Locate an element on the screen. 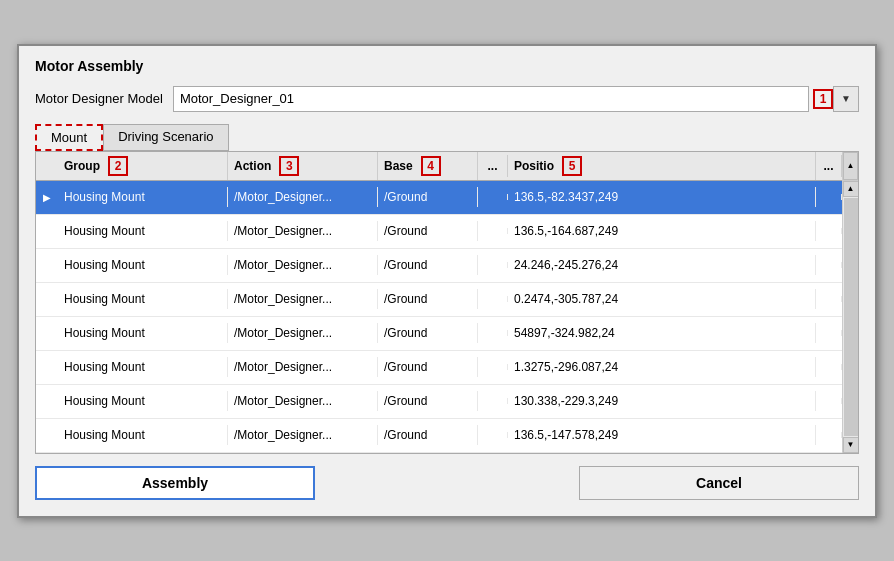 The width and height of the screenshot is (894, 561). row-arrow: ▶ is located at coordinates (47, 198).